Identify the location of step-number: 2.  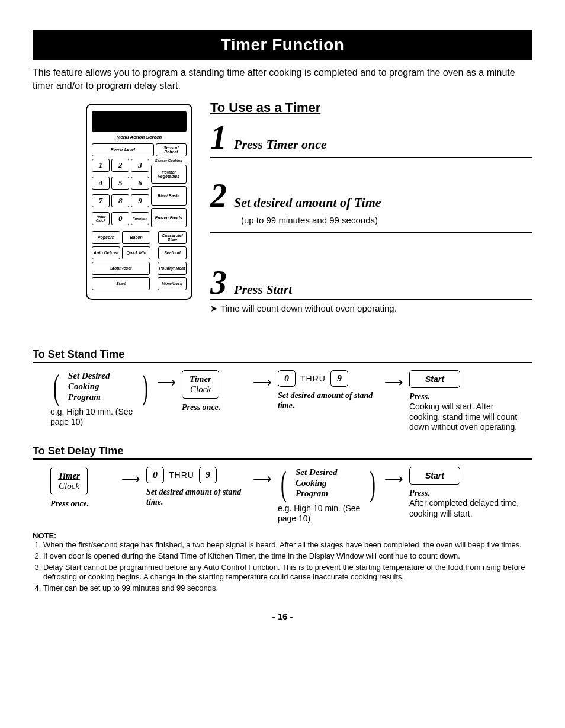
(219, 196).